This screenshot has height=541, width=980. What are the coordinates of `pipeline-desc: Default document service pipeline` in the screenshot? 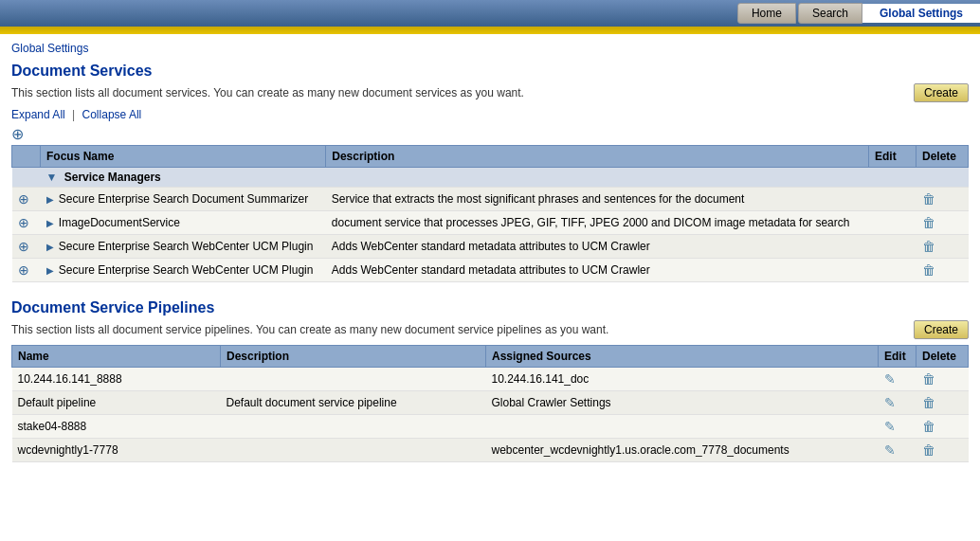 It's located at (354, 404).